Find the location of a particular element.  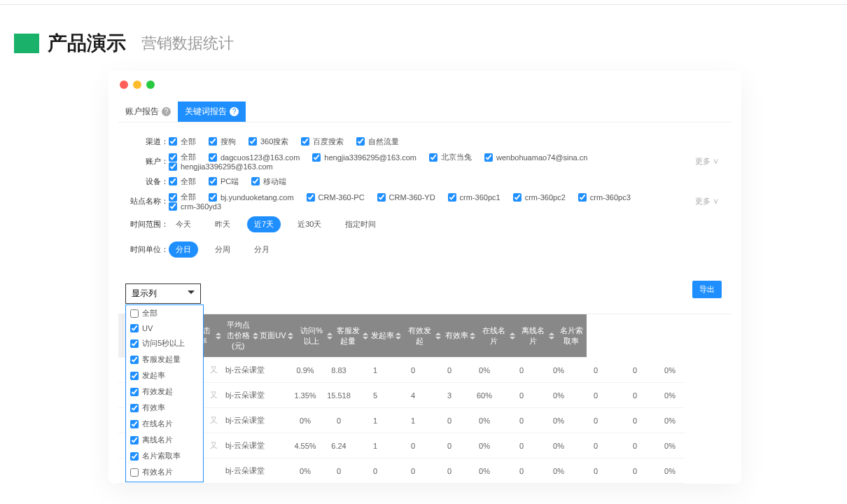

th-yxr: 有效率 is located at coordinates (460, 336).